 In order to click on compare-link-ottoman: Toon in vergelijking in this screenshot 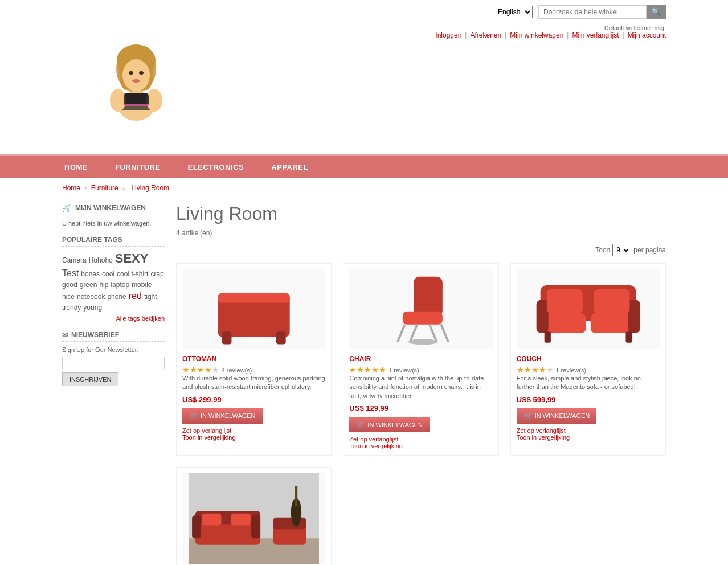, I will do `click(254, 437)`.